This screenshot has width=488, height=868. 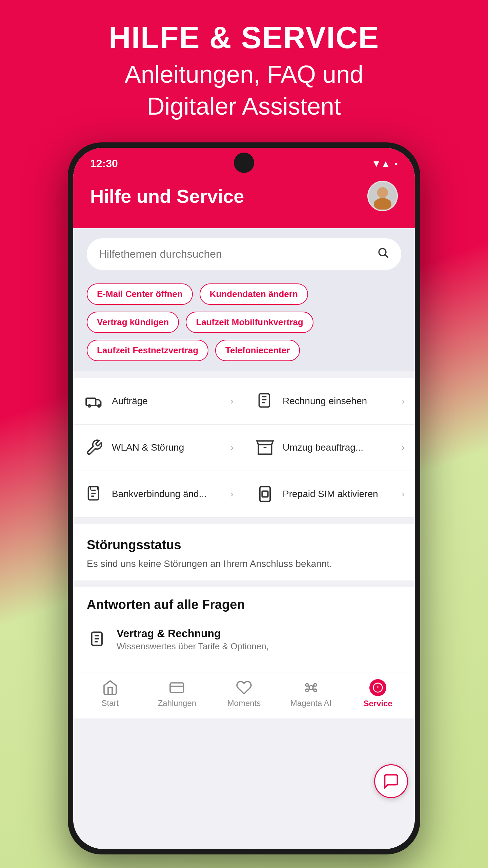 I want to click on answer-card-vertrag: Vertrag & Rechnung Wissenswertes über Ta…, so click(x=244, y=639).